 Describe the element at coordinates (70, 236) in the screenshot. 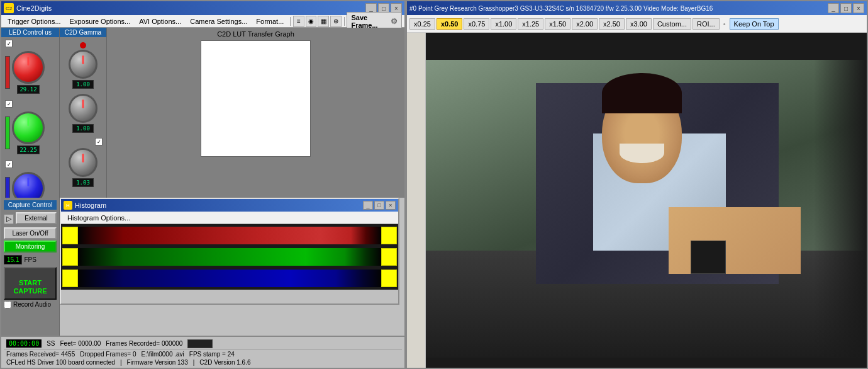

I see `histogram-red-yellow-left` at that location.